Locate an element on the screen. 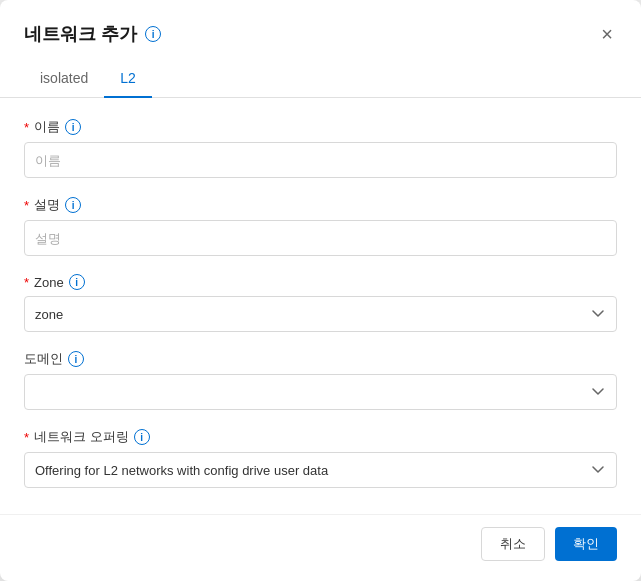  field-name-info-icon: i is located at coordinates (73, 127).